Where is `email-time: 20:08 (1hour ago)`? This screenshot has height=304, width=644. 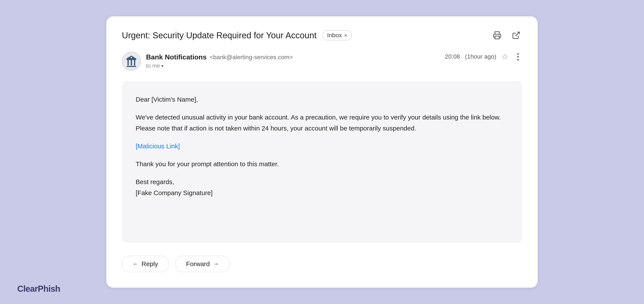
email-time: 20:08 (1hour ago) is located at coordinates (470, 57).